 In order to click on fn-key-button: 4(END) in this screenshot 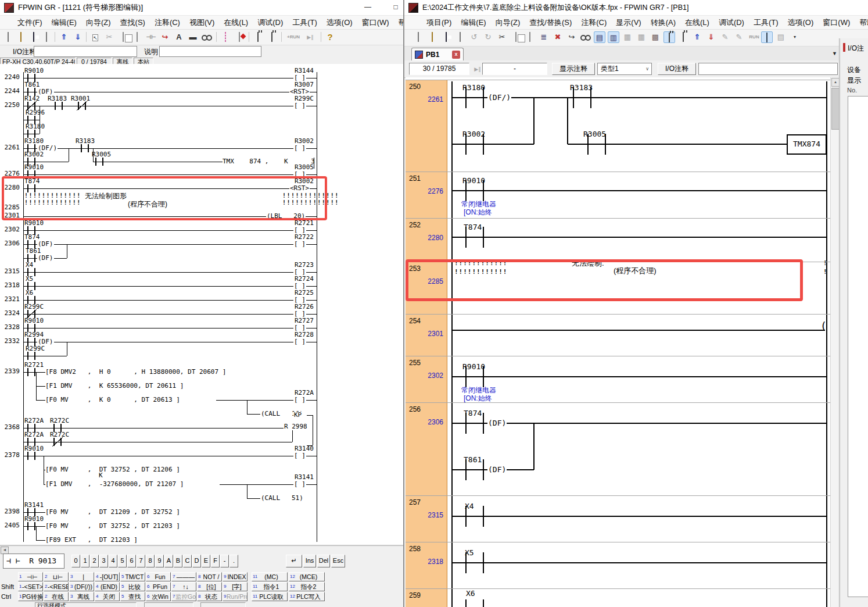, I will do `click(107, 587)`.